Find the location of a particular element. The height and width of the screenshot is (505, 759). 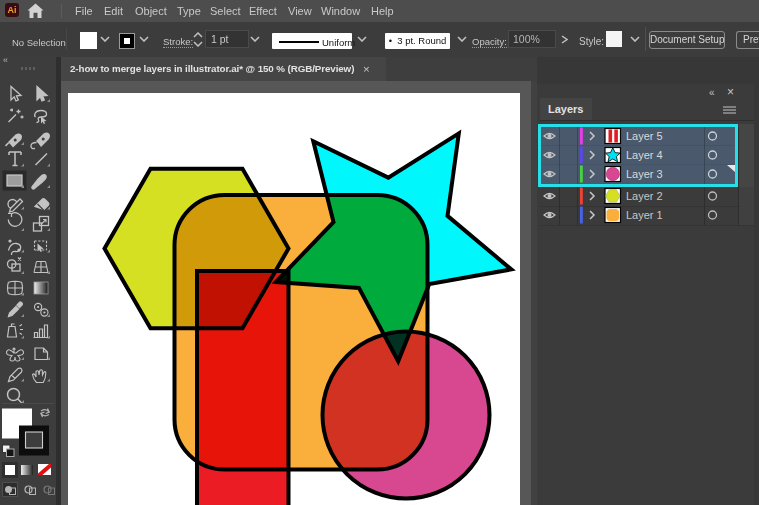

svg-text: Layer 3 is located at coordinates (644, 174).